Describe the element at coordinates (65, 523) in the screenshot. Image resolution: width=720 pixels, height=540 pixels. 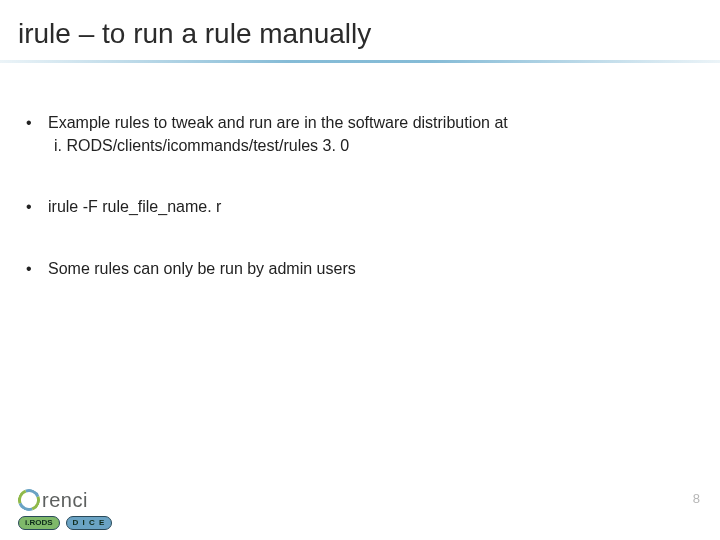
I see `badge-row: i.RODS D I C E` at that location.